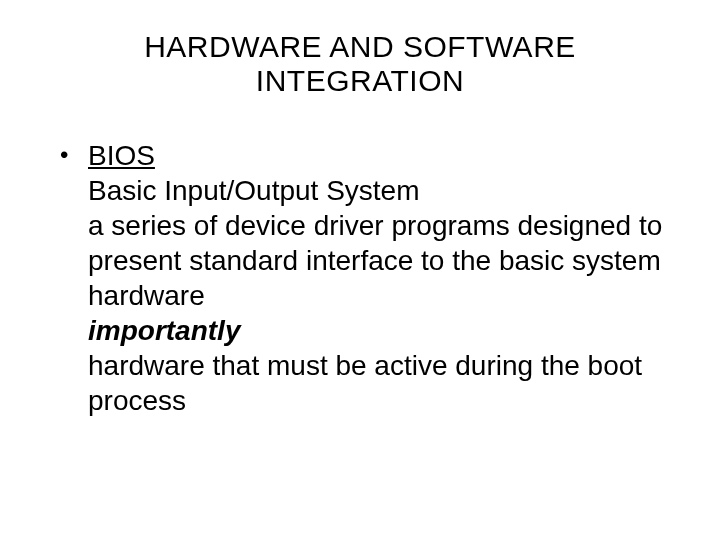  What do you see at coordinates (384, 330) in the screenshot?
I see `bullet-emphasis: importantly` at bounding box center [384, 330].